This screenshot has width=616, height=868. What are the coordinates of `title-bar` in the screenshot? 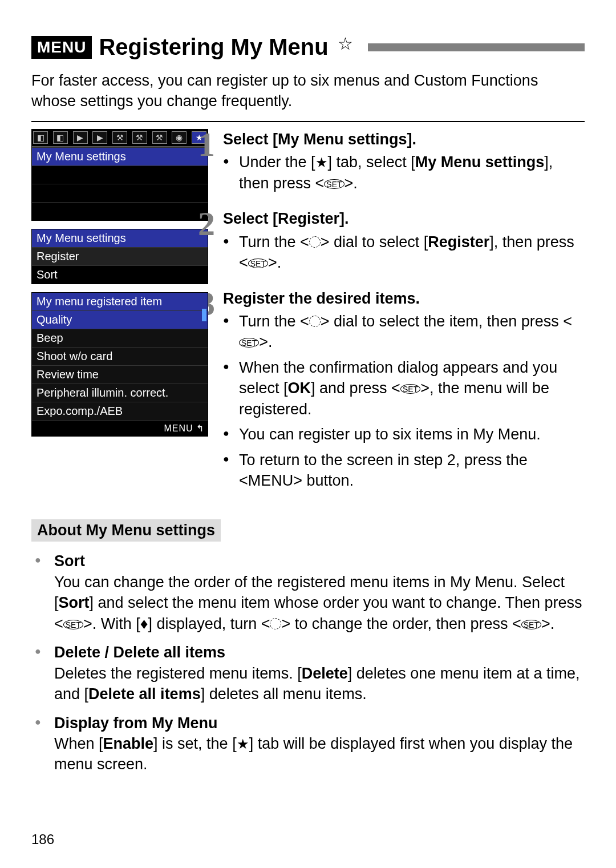 It's located at (476, 47).